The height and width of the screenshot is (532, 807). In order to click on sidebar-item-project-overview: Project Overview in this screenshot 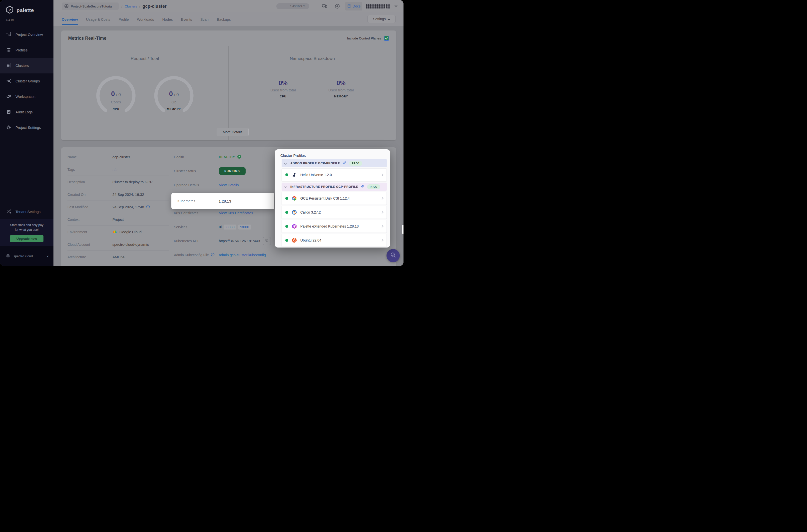, I will do `click(27, 35)`.